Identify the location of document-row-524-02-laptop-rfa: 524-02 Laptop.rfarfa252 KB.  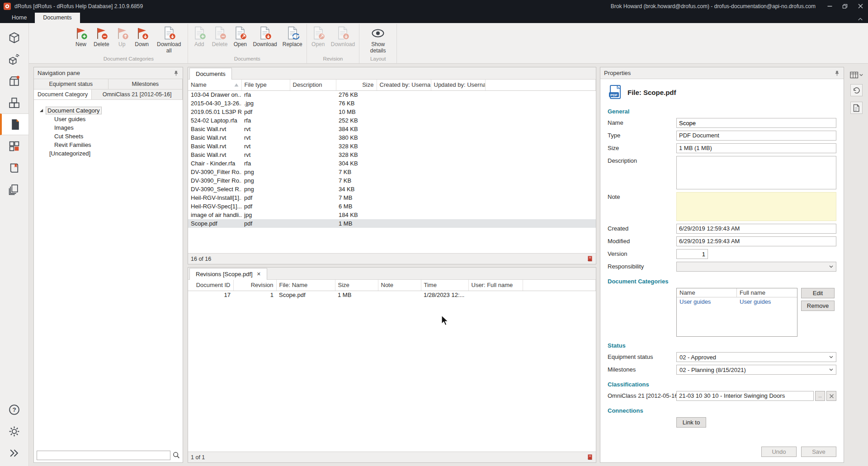
(392, 120).